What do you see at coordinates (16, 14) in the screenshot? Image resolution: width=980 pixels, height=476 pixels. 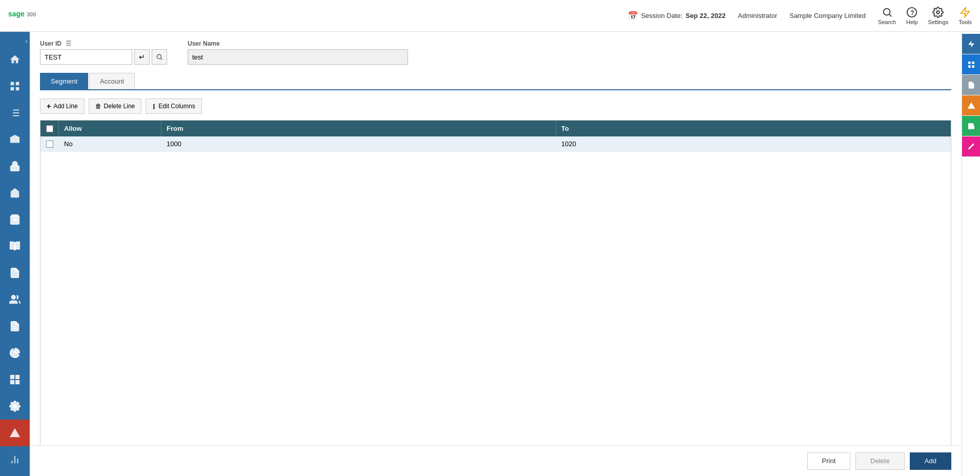 I see `svg-text: sage` at bounding box center [16, 14].